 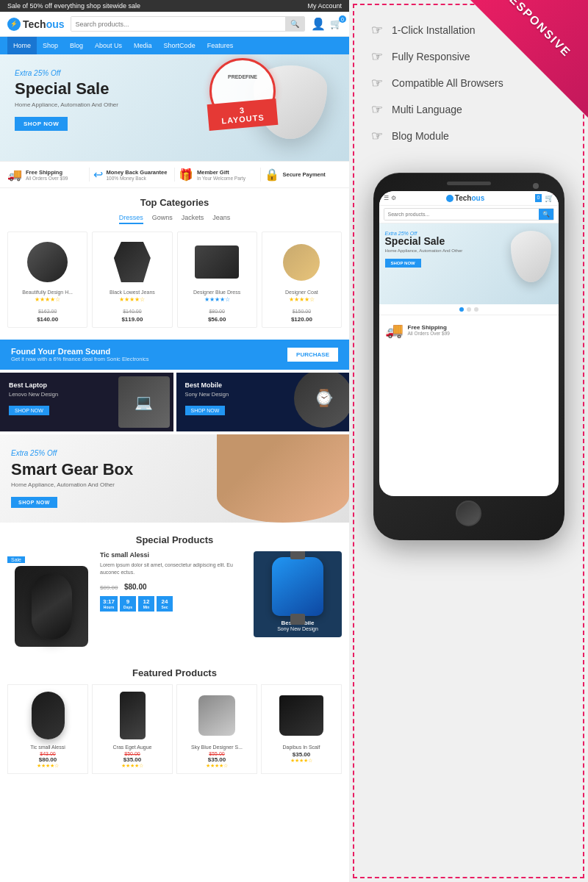 I want to click on special-products-section: Special Products Sale Tic small Alessi L…, so click(x=175, y=591).